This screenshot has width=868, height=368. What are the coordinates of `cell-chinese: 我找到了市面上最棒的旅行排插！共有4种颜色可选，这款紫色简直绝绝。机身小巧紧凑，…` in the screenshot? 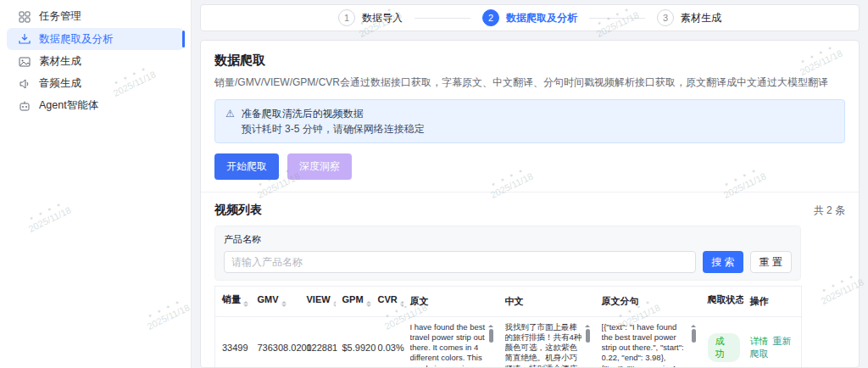 It's located at (547, 343).